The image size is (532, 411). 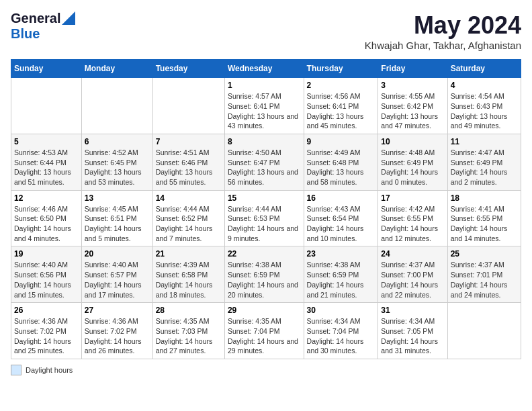 What do you see at coordinates (46, 254) in the screenshot?
I see `day-number: 19` at bounding box center [46, 254].